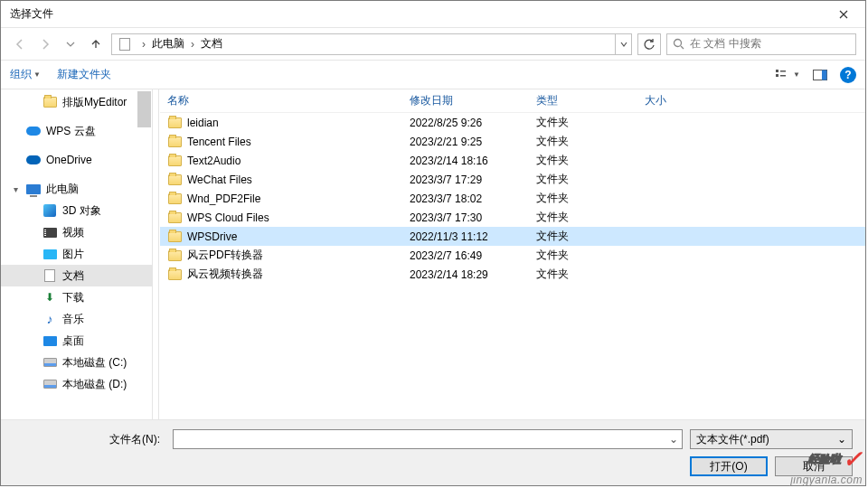 The height and width of the screenshot is (488, 868). Describe the element at coordinates (76, 211) in the screenshot. I see `tree-item: 3D 对象` at that location.